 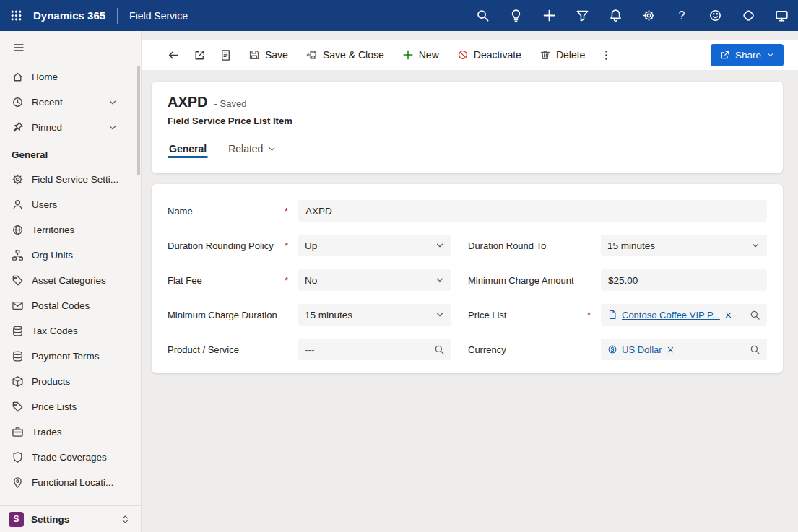 What do you see at coordinates (671, 315) in the screenshot?
I see `price-list-record-link: Contoso Coffee VIP P...` at bounding box center [671, 315].